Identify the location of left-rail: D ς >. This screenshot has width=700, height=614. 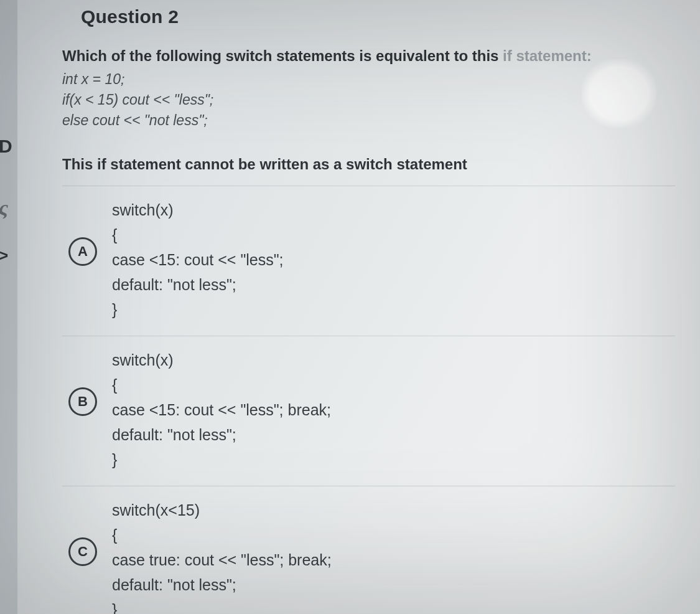
(9, 307).